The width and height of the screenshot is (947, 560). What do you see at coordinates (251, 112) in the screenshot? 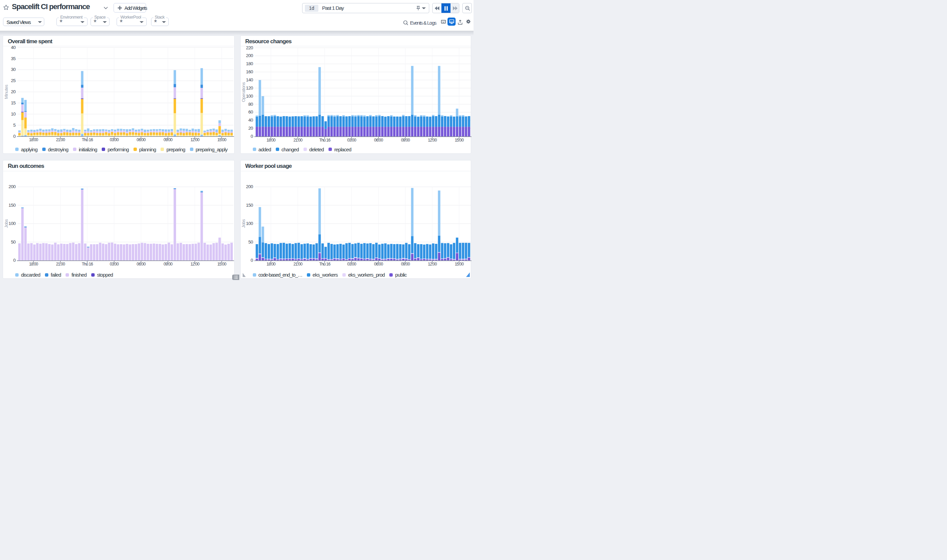
I see `svg-text: 60` at bounding box center [251, 112].